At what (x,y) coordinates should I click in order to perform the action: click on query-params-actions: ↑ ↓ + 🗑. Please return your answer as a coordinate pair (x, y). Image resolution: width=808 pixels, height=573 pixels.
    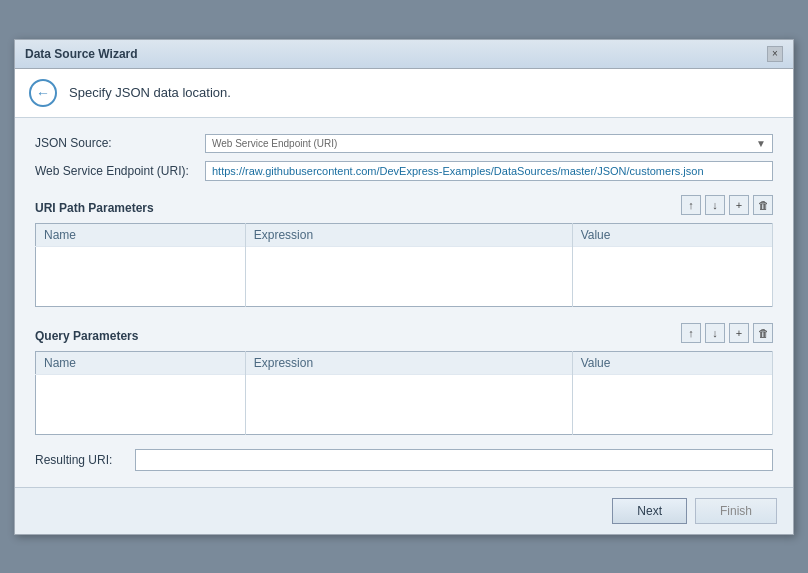
    Looking at the image, I should click on (727, 333).